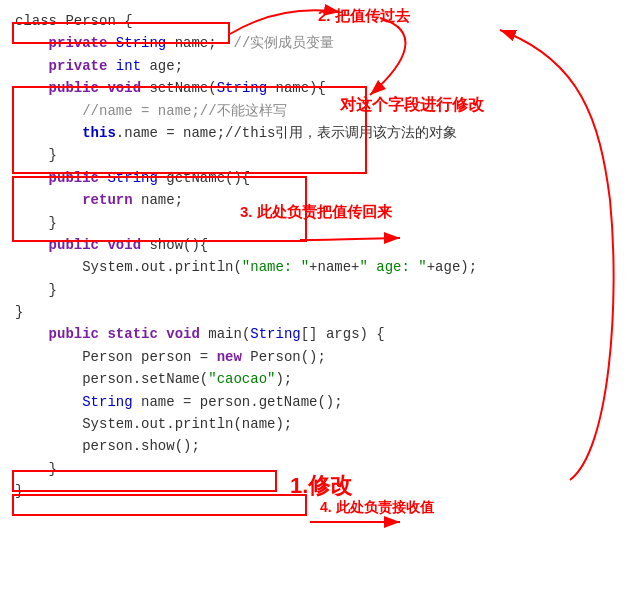  Describe the element at coordinates (322, 334) in the screenshot. I see `code-line-17: public static void main(String[] args) {` at that location.